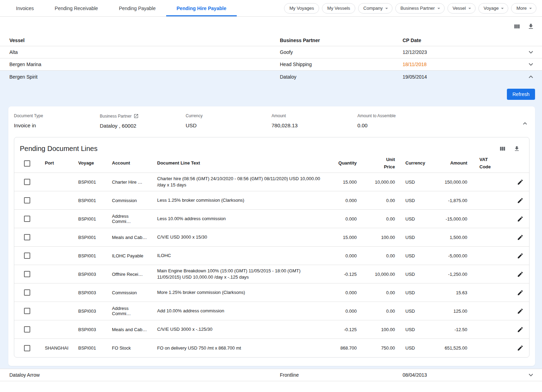 The image size is (542, 392). What do you see at coordinates (272, 293) in the screenshot?
I see `document-line-row: BSPI003 Commission More 1.25% broker com…` at bounding box center [272, 293].